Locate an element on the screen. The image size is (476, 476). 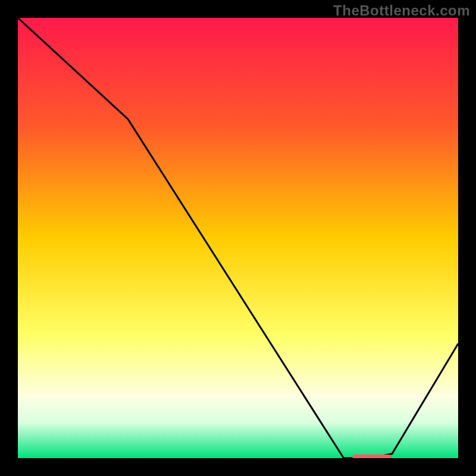
optimal-range-marker is located at coordinates (372, 456).